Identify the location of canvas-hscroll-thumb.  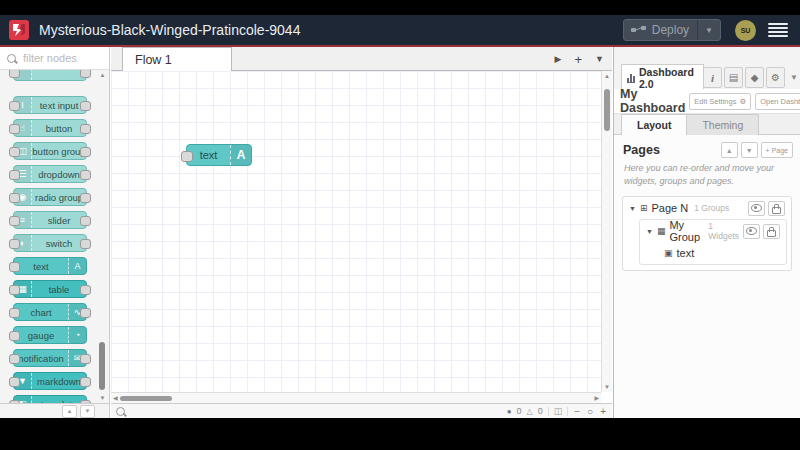
(146, 398).